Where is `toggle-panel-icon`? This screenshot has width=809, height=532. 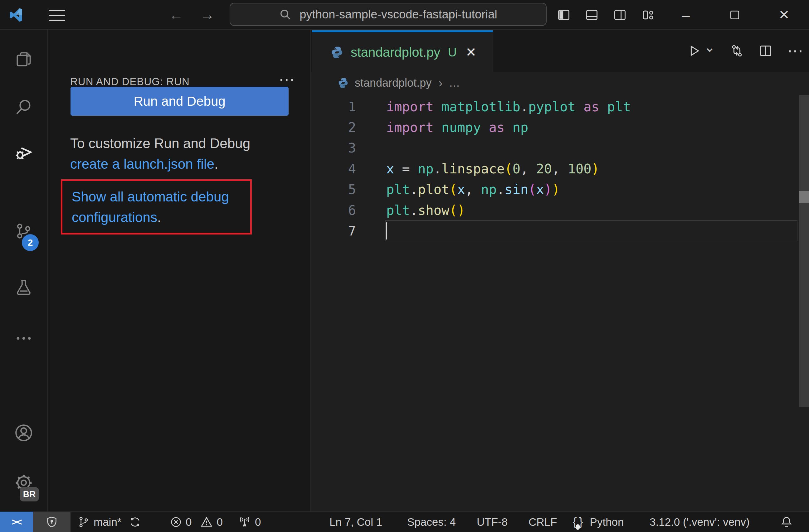 toggle-panel-icon is located at coordinates (592, 15).